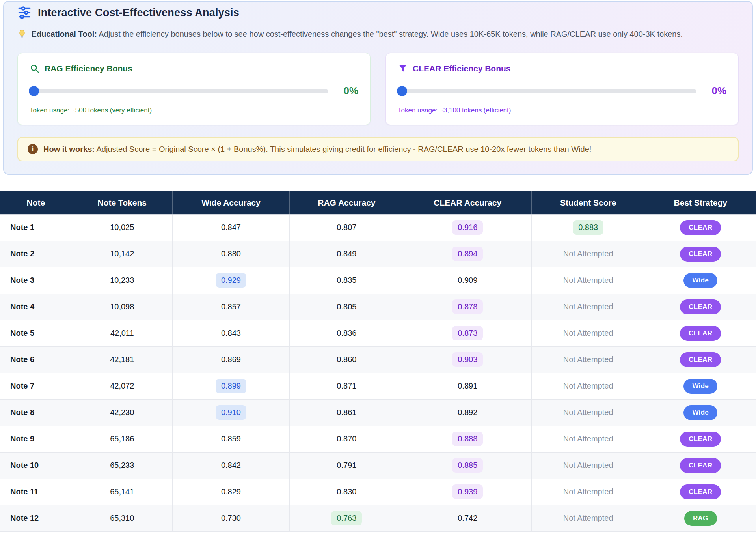  I want to click on rag-slider-thumb, so click(34, 91).